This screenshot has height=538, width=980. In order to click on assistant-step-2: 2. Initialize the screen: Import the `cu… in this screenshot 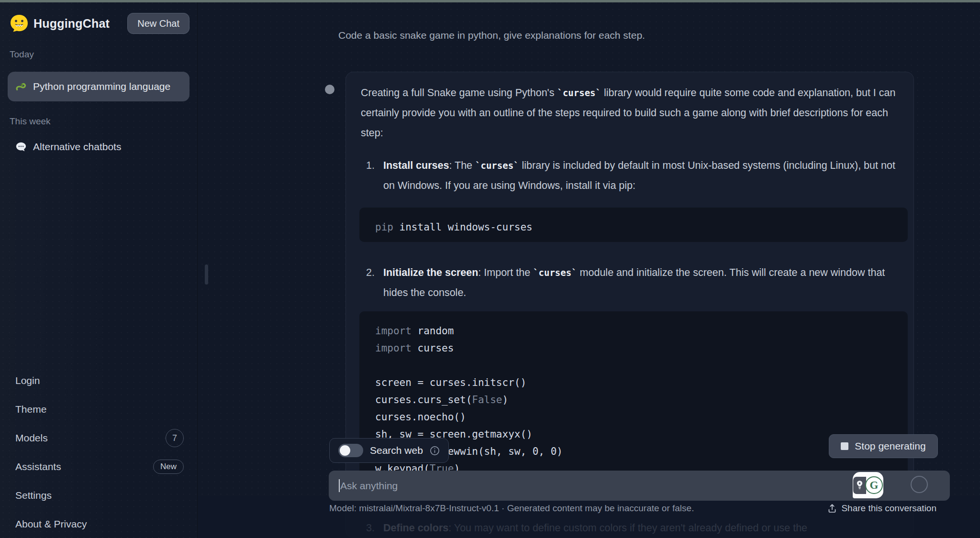, I will do `click(635, 283)`.